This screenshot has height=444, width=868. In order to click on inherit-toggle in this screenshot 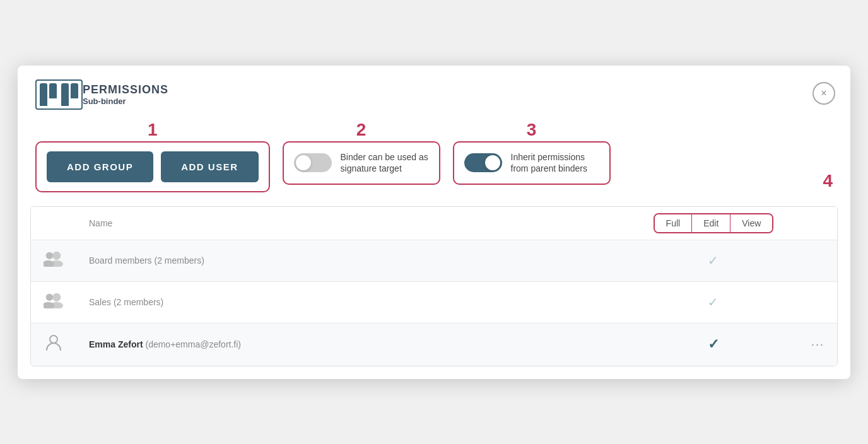, I will do `click(483, 163)`.